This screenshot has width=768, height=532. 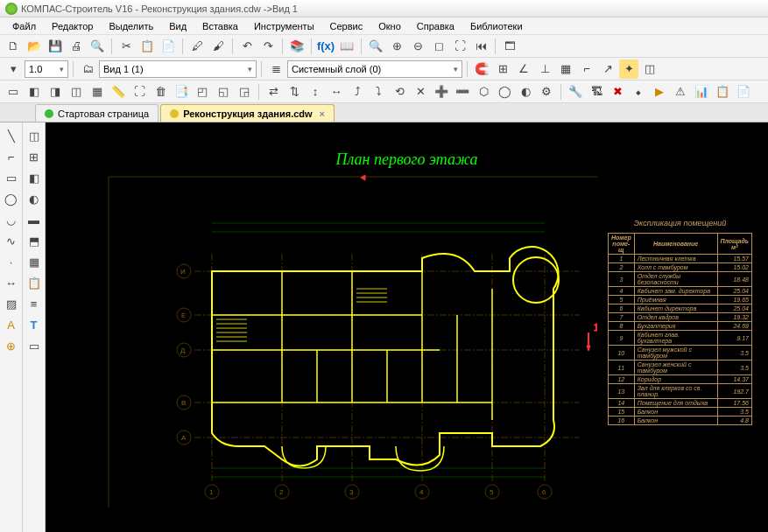 What do you see at coordinates (268, 46) in the screenshot?
I see `redo-button: ↷` at bounding box center [268, 46].